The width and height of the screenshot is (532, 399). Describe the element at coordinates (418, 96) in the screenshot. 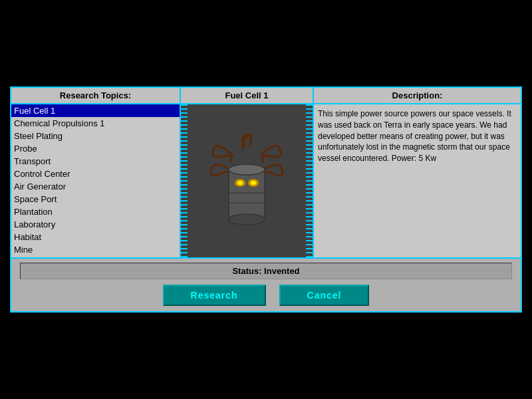

I see `description-header: Description:` at that location.